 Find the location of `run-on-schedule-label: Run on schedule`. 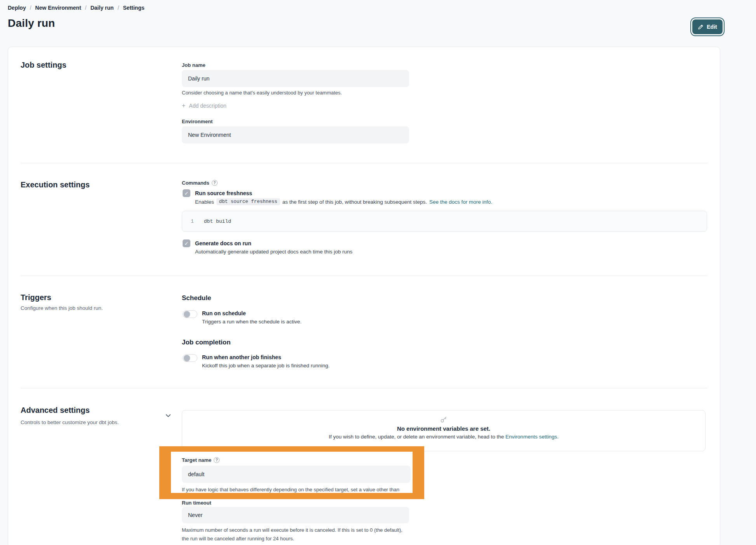

run-on-schedule-label: Run on schedule is located at coordinates (224, 313).